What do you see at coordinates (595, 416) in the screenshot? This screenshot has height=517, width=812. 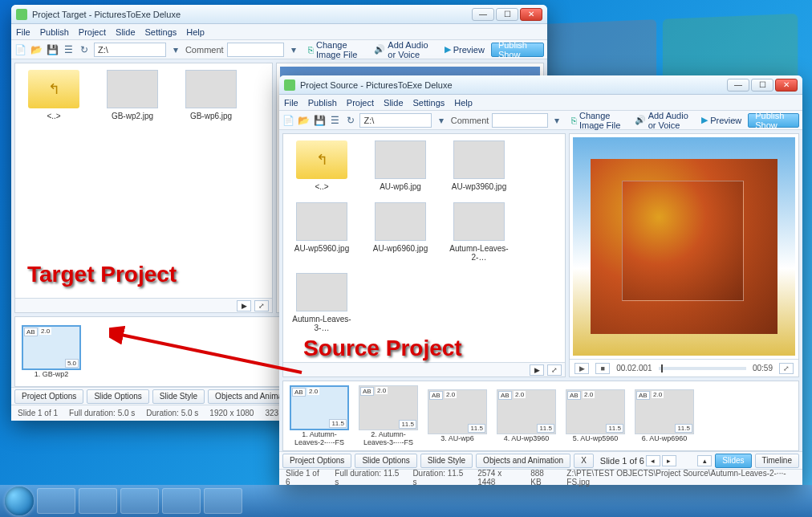 I see `slide-thumb: AB2.011.5 5. AU-wp5960` at bounding box center [595, 416].